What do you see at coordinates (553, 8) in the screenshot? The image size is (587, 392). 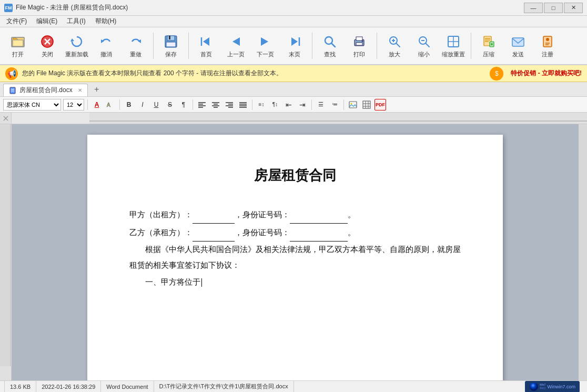 I see `maximize-button: □` at bounding box center [553, 8].